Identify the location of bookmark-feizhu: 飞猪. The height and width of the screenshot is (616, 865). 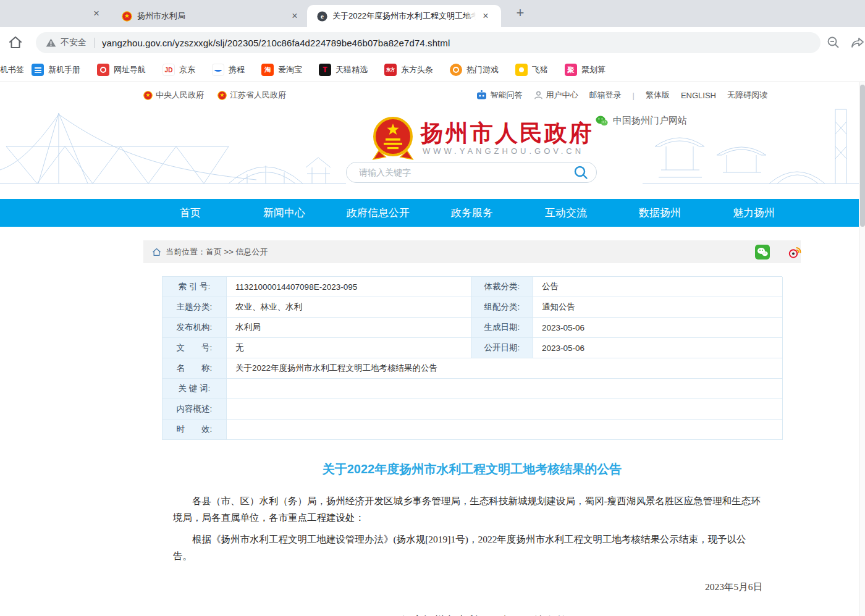
(531, 70).